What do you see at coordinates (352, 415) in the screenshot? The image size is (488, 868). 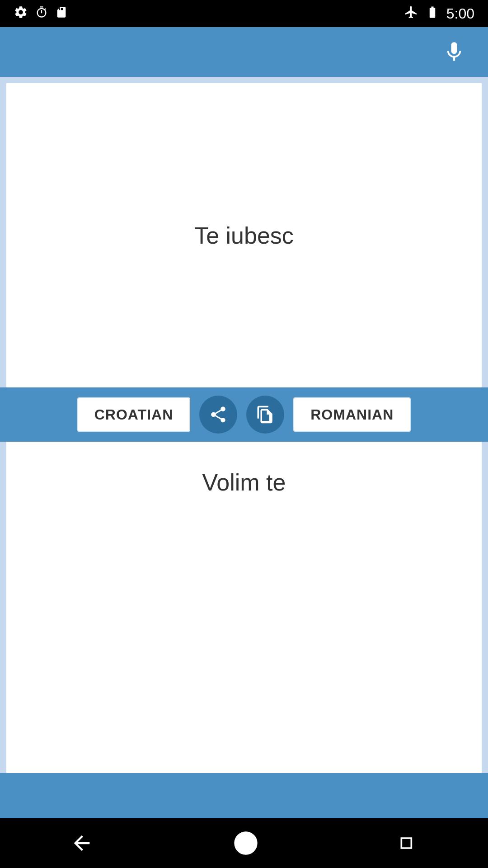 I see `target-language-button: ROMANIAN` at bounding box center [352, 415].